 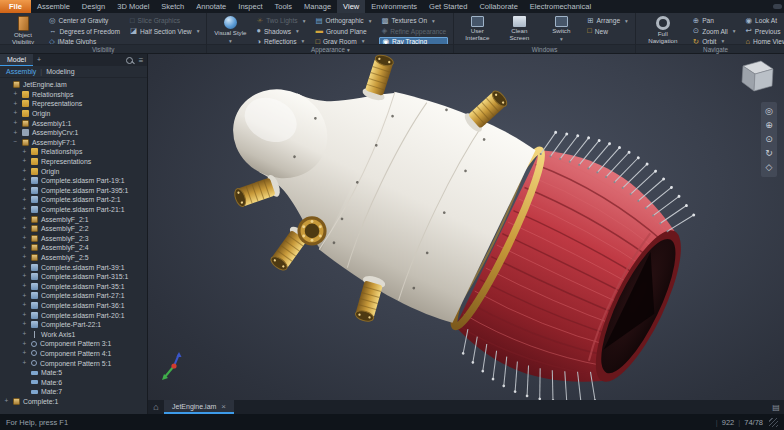 What do you see at coordinates (74, 354) in the screenshot?
I see `tree-item: +Component Pattern 4:1` at bounding box center [74, 354].